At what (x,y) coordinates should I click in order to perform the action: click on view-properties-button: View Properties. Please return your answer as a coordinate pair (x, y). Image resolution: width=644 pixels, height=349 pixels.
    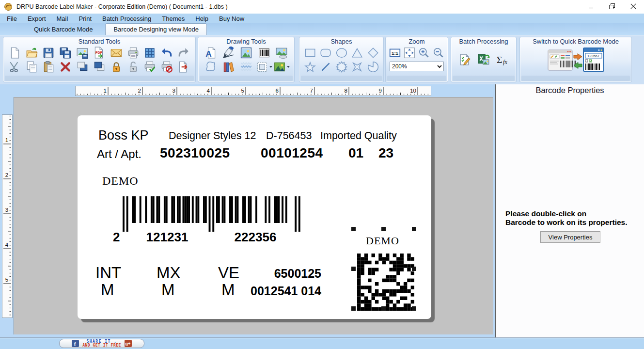
    Looking at the image, I should click on (570, 237).